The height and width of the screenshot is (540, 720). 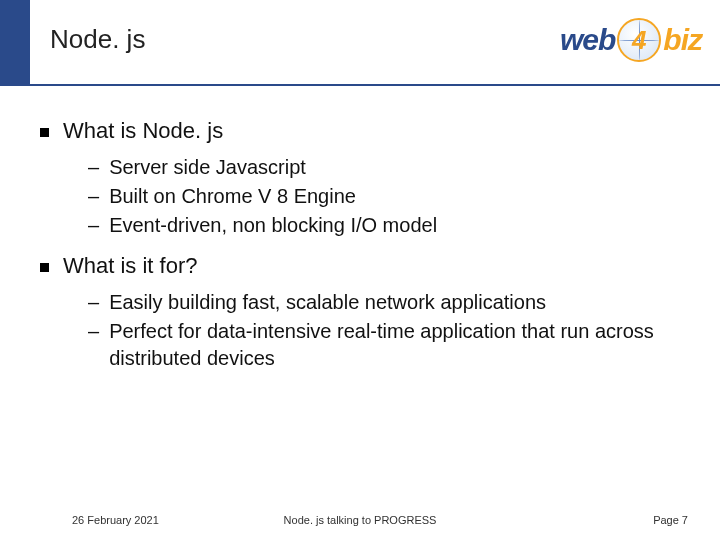 I want to click on logo-number: 4, so click(x=639, y=40).